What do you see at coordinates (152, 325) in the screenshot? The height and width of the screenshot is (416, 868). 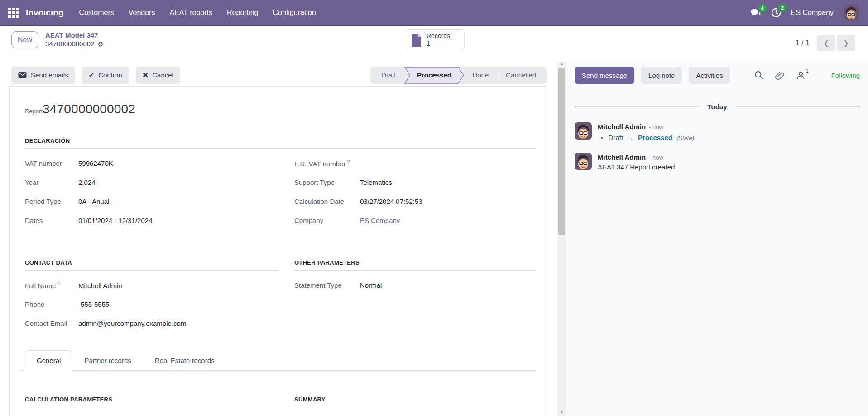 I see `field-contact-email: Contact Email admin@yourcompany.example.…` at bounding box center [152, 325].